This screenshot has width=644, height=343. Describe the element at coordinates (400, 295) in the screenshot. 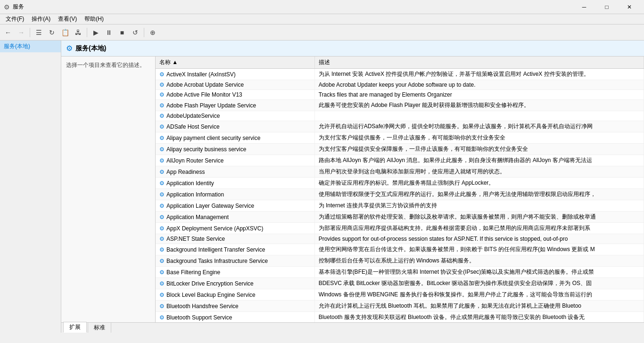

I see `table-row: ⚙Block Level Backup Engine ServiceWindow…` at that location.